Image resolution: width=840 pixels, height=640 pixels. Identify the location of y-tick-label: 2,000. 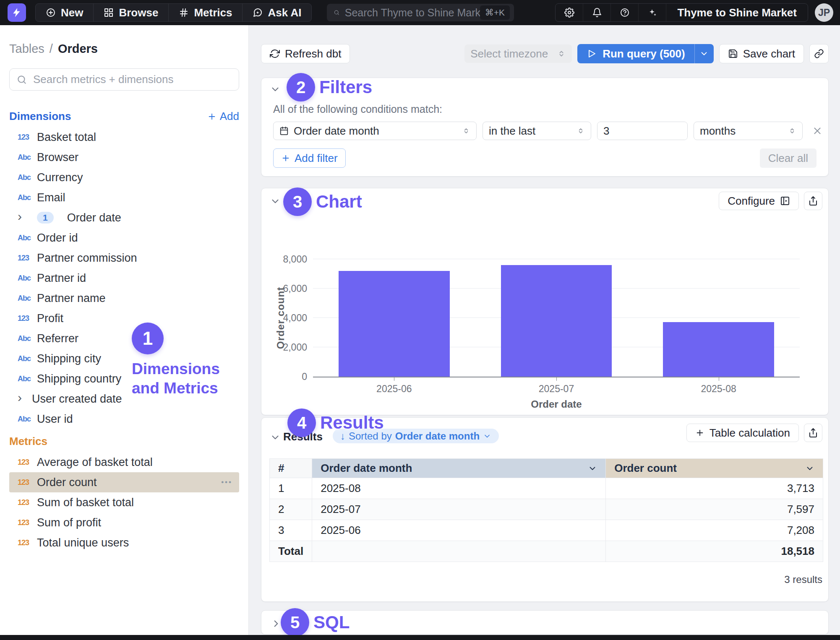
(295, 347).